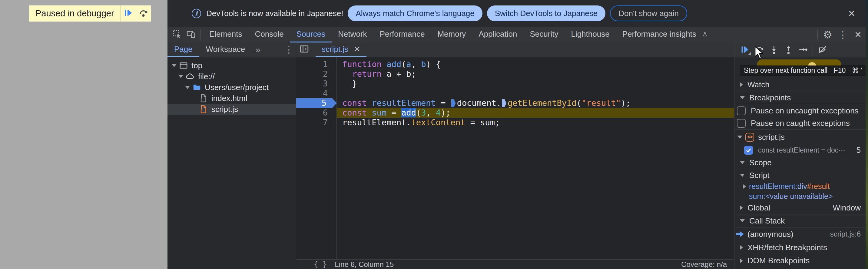  I want to click on paused-in-debugger-banner: Paused in debugger, so click(90, 14).